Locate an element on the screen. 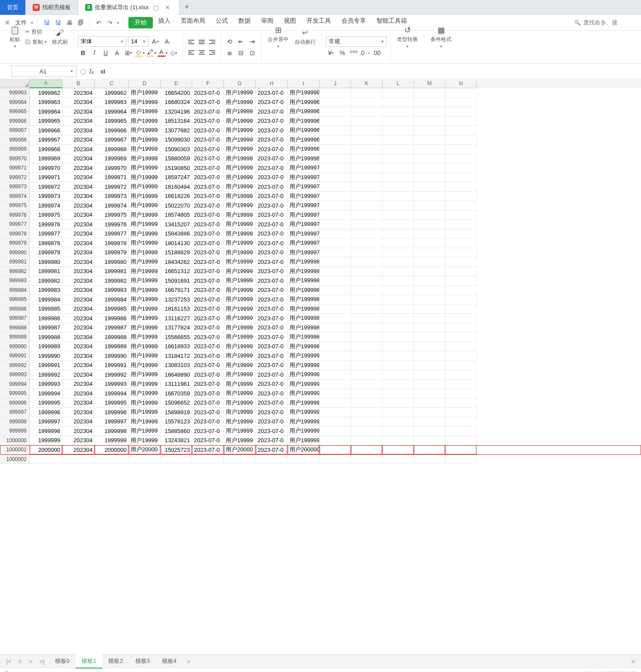 This screenshot has height=672, width=641. indent-dec-button: ⇤ is located at coordinates (241, 42).